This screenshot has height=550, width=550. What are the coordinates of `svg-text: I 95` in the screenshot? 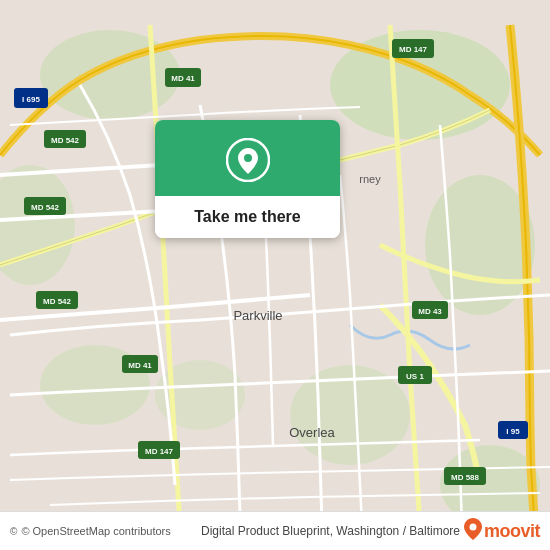 It's located at (513, 432).